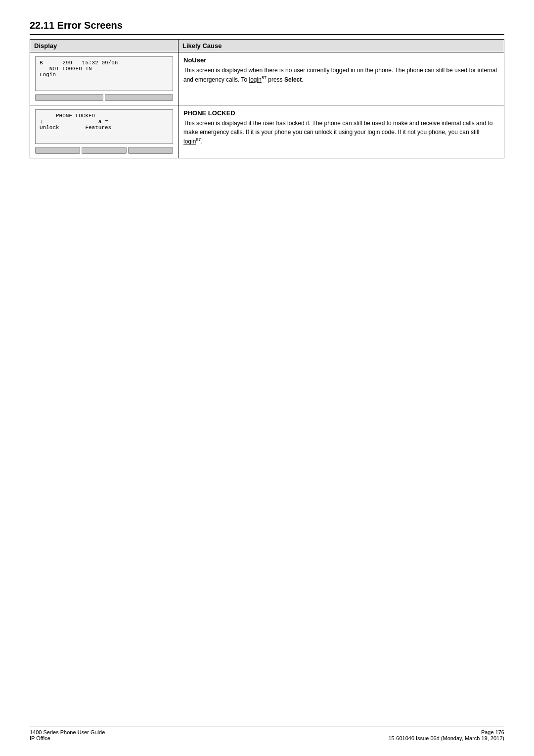  Describe the element at coordinates (104, 150) in the screenshot. I see `softkey-row-locked` at that location.